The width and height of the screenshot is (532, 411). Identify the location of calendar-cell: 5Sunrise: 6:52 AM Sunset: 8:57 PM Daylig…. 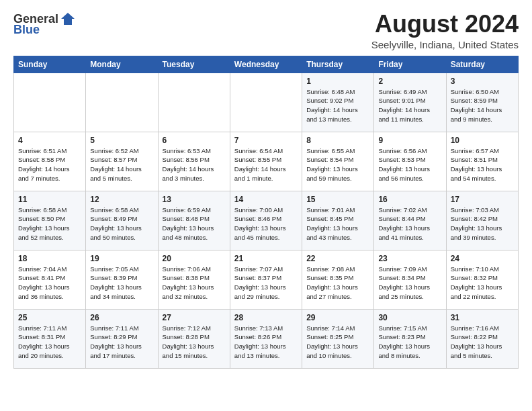
(122, 161).